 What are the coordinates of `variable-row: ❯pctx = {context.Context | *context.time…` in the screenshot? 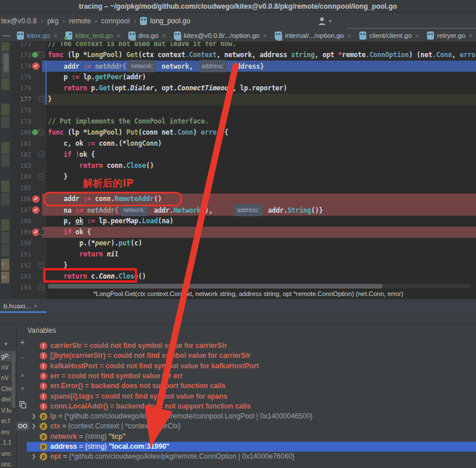 It's located at (251, 427).